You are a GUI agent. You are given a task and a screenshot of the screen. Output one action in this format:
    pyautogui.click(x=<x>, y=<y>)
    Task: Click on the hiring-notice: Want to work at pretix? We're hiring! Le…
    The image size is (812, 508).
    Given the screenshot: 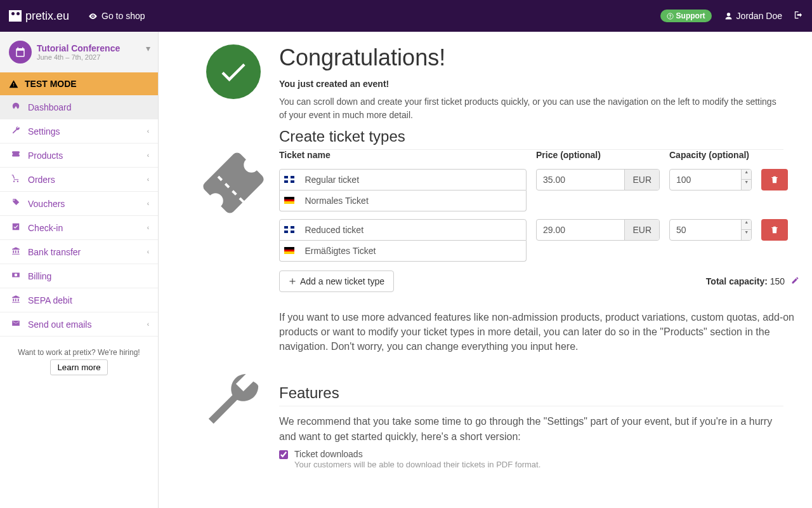 What is the action you would take?
    pyautogui.click(x=79, y=362)
    